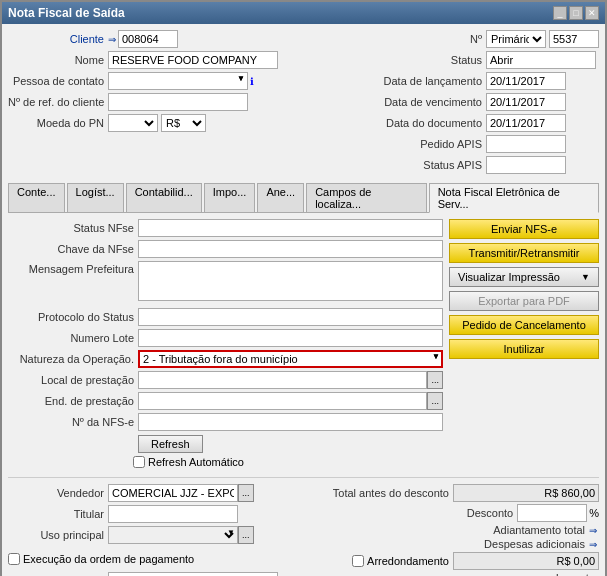 This screenshot has height=576, width=607. I want to click on inutilizar-button: Inutilizar, so click(524, 349).